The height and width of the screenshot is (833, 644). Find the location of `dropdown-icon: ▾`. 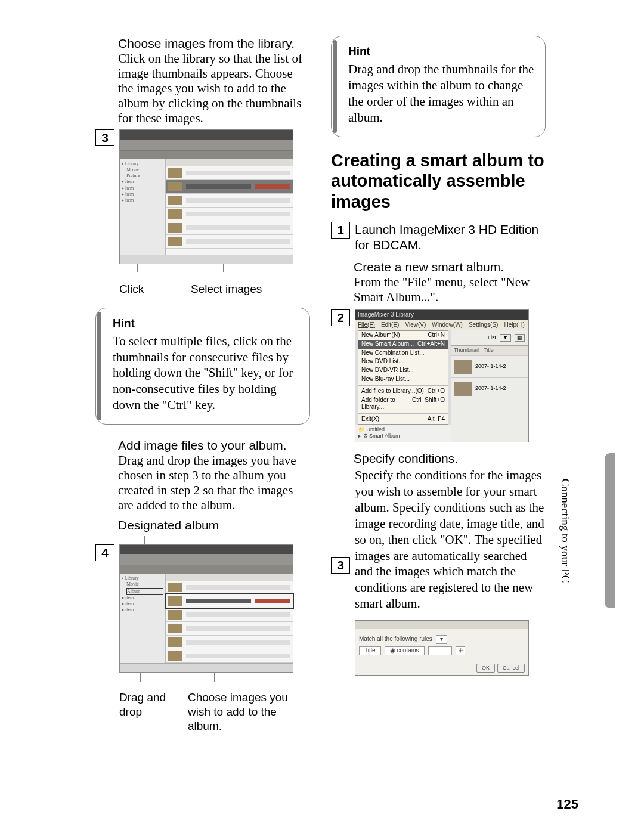

dropdown-icon: ▾ is located at coordinates (441, 639).